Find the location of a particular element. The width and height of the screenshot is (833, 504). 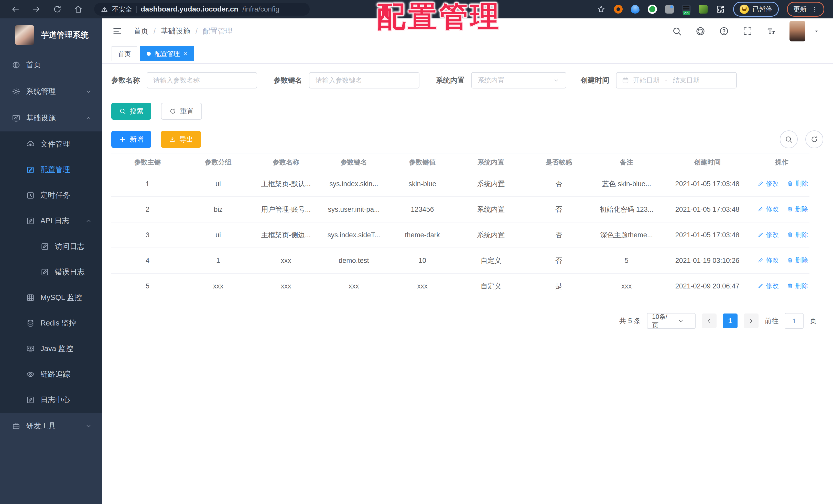

current-page-button: 1 is located at coordinates (730, 321).